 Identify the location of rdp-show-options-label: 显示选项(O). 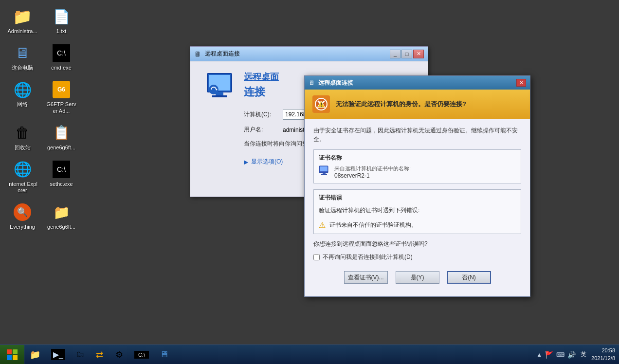
(267, 162).